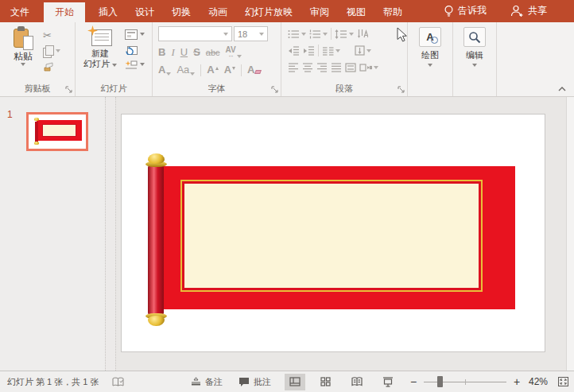 The width and height of the screenshot is (574, 392). I want to click on numbering-button, so click(318, 34).